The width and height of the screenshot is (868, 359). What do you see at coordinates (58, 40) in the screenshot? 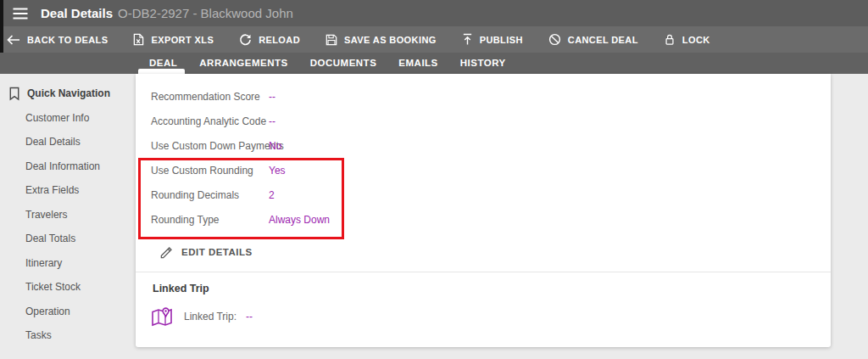
I see `back-to-deals-button: BACK TO DEALS` at bounding box center [58, 40].